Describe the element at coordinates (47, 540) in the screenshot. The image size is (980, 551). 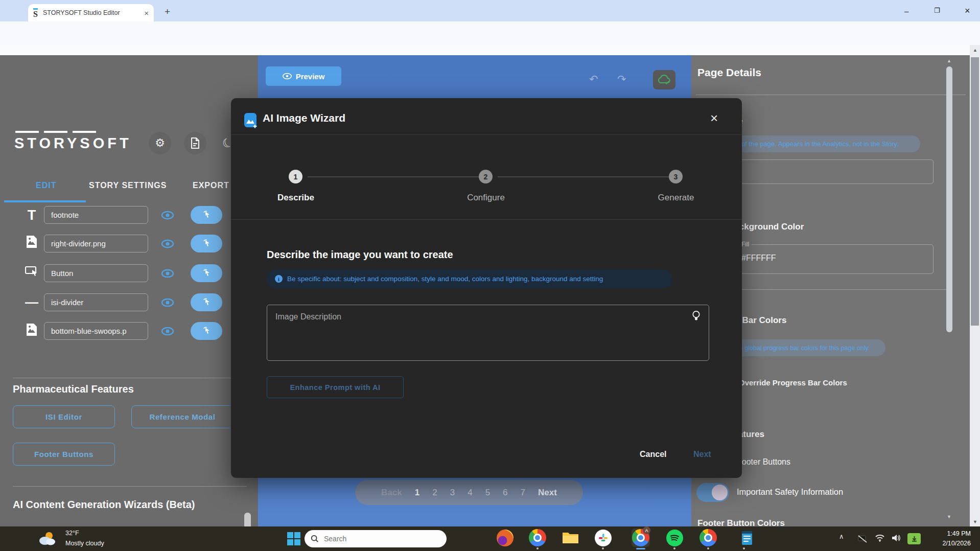
I see `weather-icon` at that location.